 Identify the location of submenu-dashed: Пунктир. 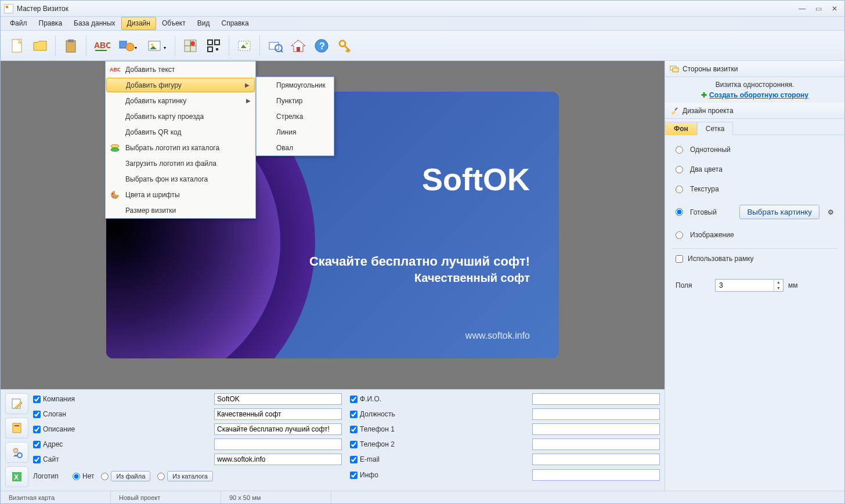
(295, 101).